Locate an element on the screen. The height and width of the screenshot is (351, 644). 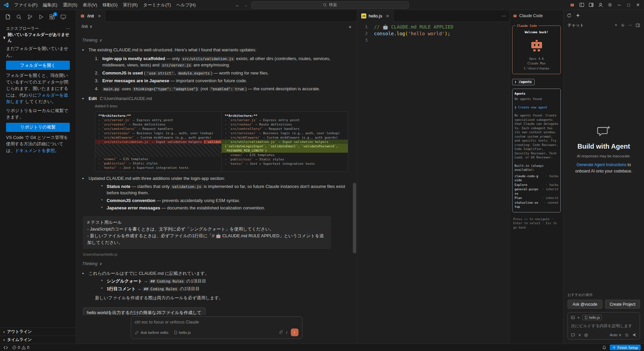
diff-pane-original: **Architecture:** - `src/server.js` — Ex… is located at coordinates (158, 142).